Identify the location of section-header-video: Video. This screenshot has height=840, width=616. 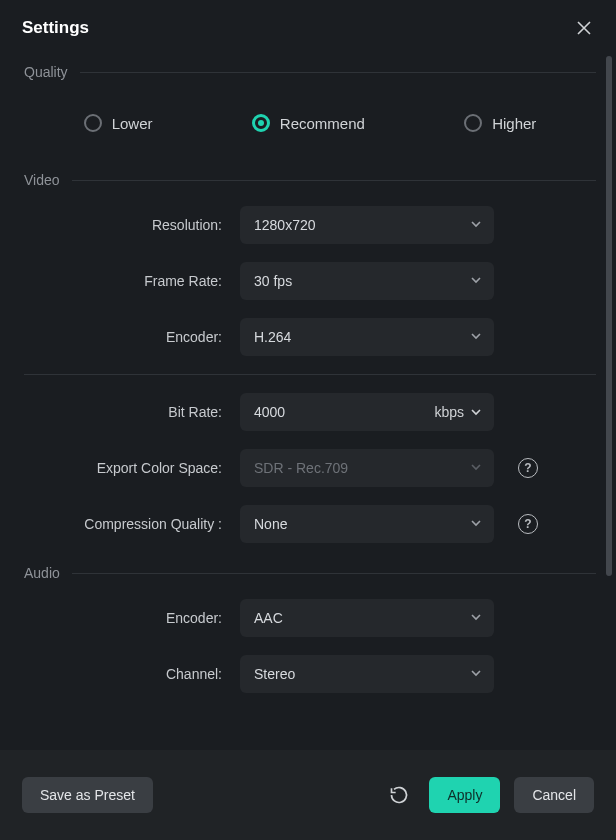
(310, 180).